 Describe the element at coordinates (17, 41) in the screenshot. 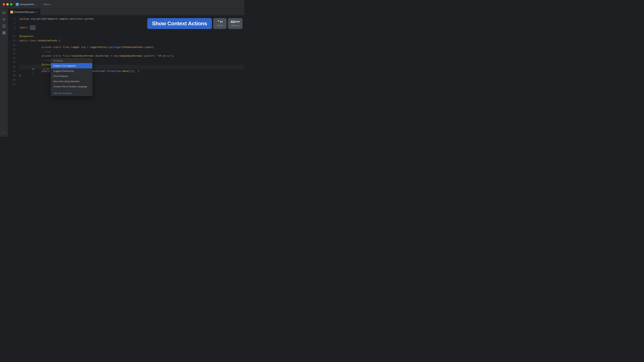

I see `gutter-icon-13: ◉` at that location.